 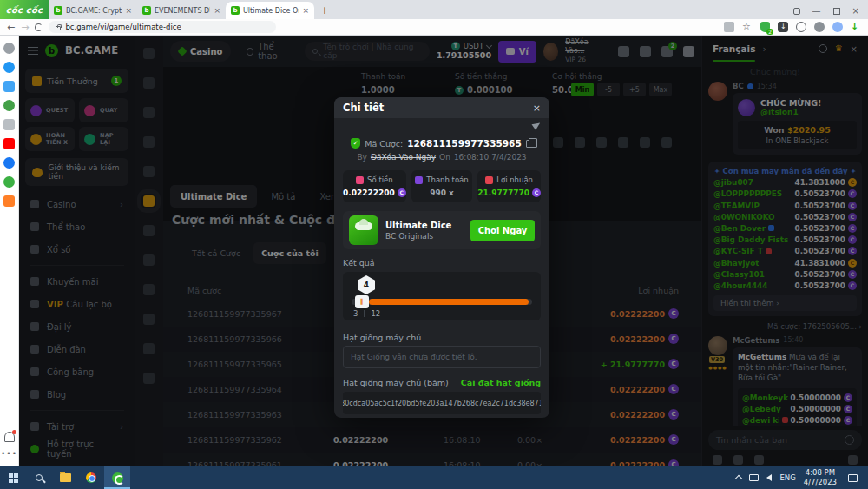 I want to click on bookmark-star-icon: ☆, so click(x=747, y=27).